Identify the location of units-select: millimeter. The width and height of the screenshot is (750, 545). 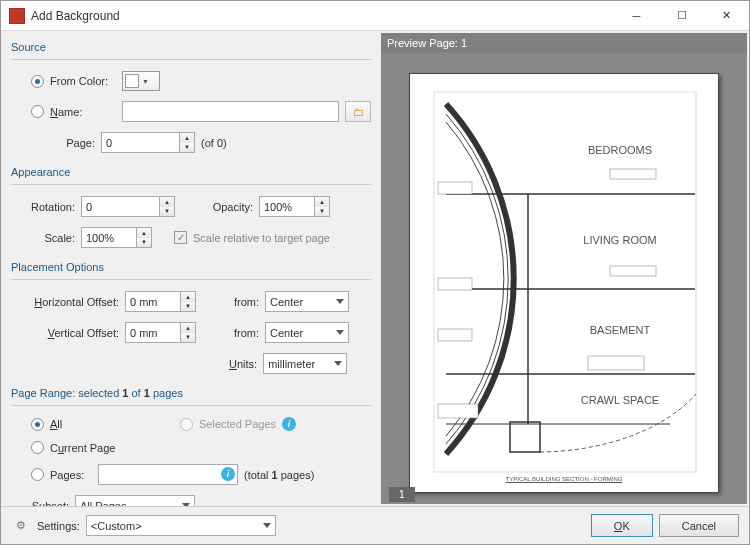
(305, 364).